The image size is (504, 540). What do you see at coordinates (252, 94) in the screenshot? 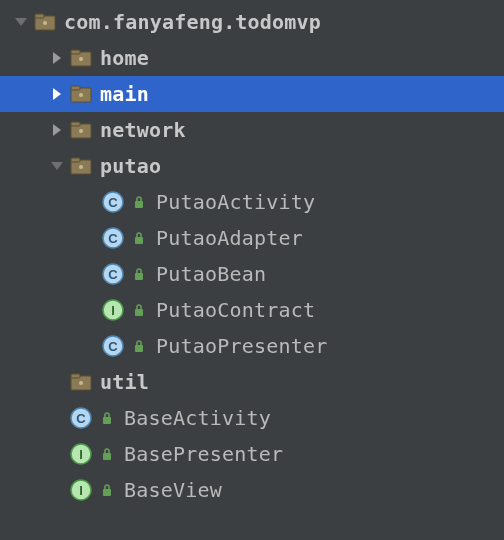
I see `tree-row-main: main` at bounding box center [252, 94].